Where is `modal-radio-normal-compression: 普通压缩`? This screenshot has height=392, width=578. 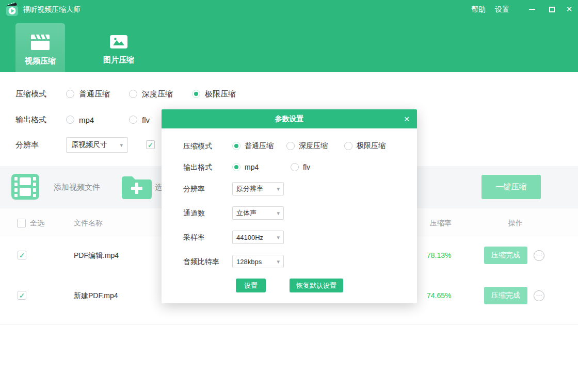 modal-radio-normal-compression: 普通压缩 is located at coordinates (253, 146).